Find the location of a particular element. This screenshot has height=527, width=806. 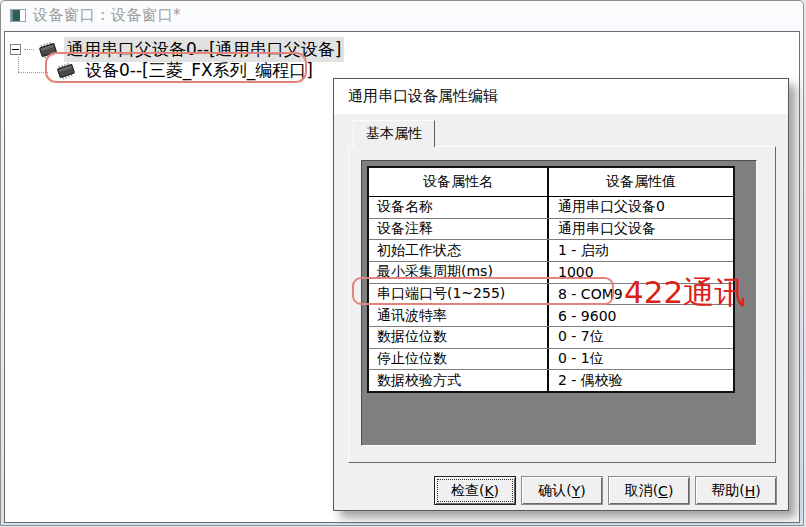

table-row: 数据校验方式 2 - 偶校验 is located at coordinates (551, 380).